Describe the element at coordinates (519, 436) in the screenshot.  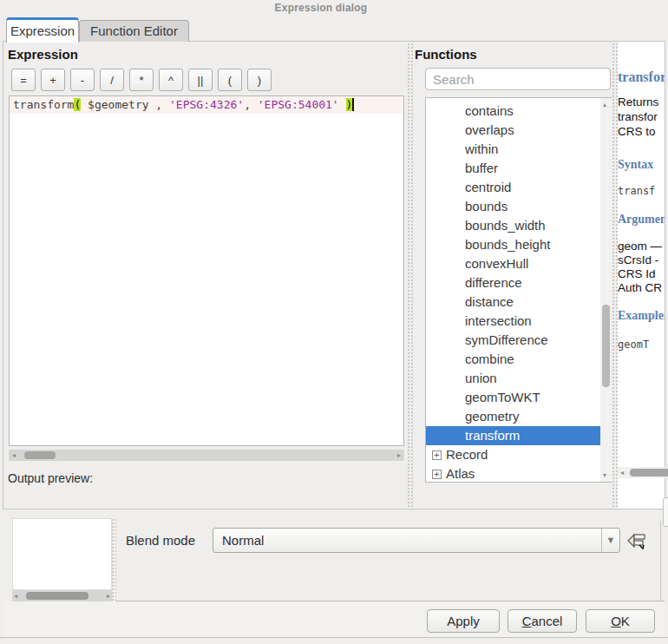
I see `function-item-transform: transform` at that location.